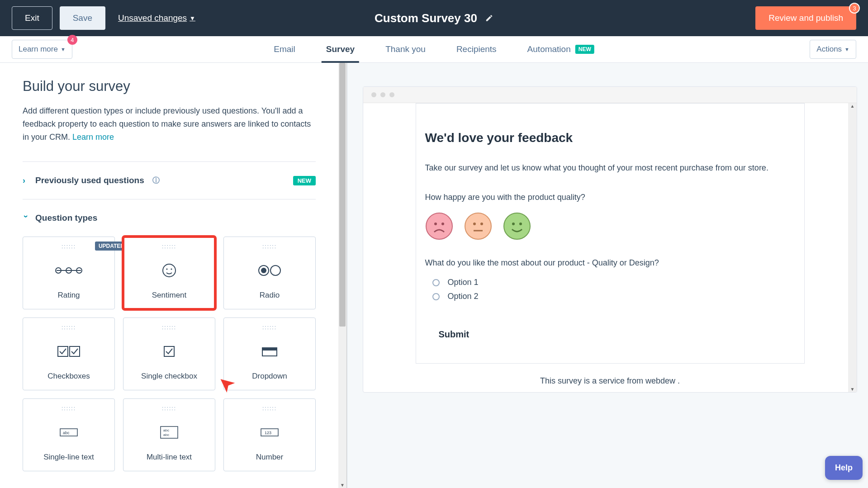 The height and width of the screenshot is (488, 868). What do you see at coordinates (610, 138) in the screenshot?
I see `survey-heading: We'd love your feedback` at bounding box center [610, 138].